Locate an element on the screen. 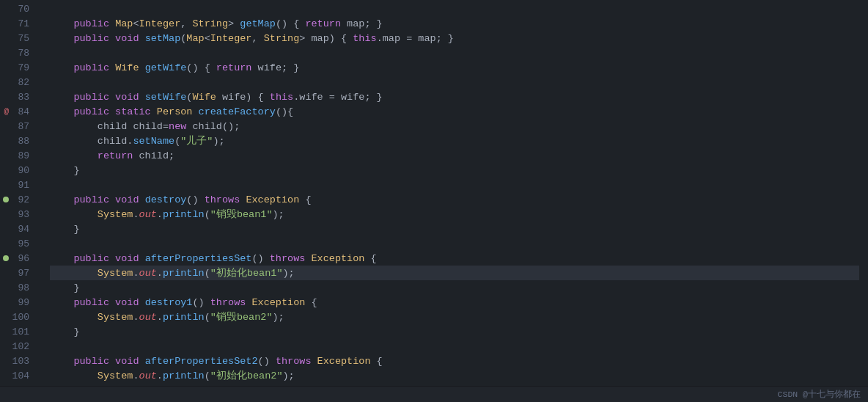 Image resolution: width=868 pixels, height=402 pixels. status-bar: CSDN @十七与你都在 is located at coordinates (434, 394).